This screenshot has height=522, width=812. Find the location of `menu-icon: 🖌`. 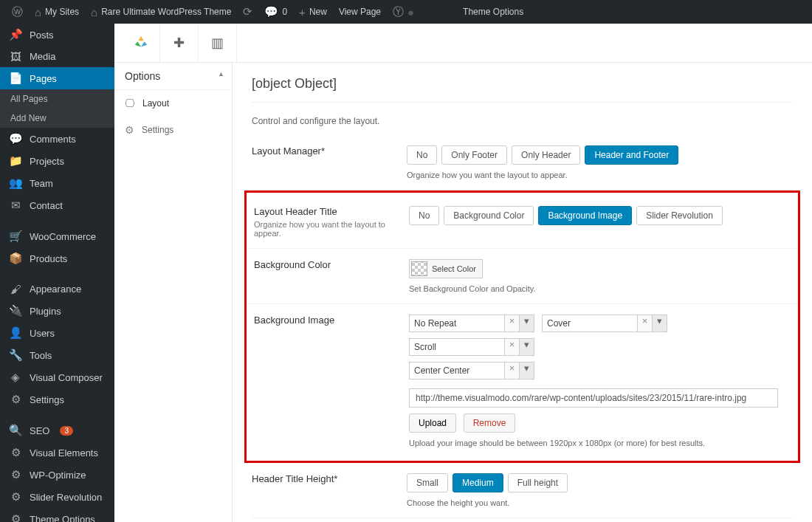

menu-icon: 🖌 is located at coordinates (16, 289).